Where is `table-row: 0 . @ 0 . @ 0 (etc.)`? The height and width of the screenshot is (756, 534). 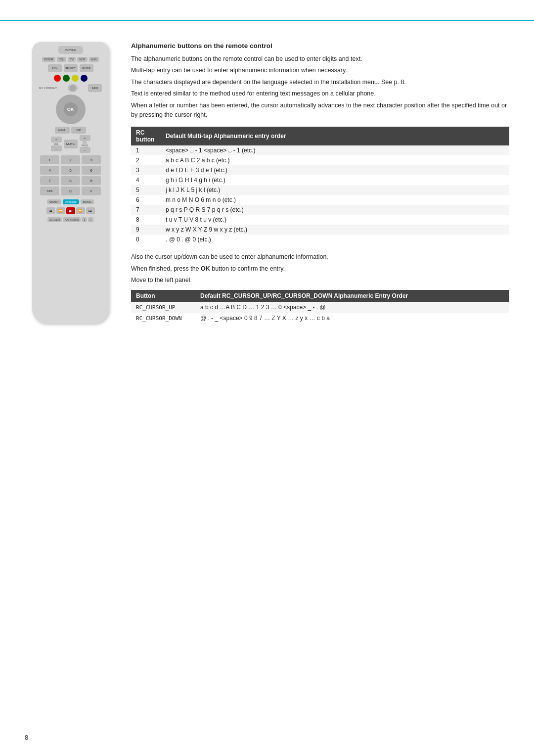
table-row: 0 . @ 0 . @ 0 (etc.) is located at coordinates (320, 239).